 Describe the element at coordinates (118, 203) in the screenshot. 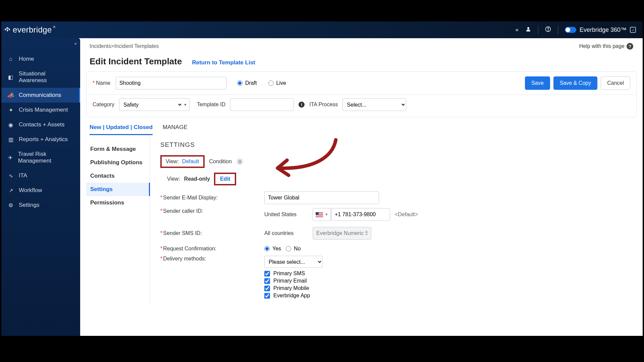

I see `subnav-permissions: Permissions` at that location.